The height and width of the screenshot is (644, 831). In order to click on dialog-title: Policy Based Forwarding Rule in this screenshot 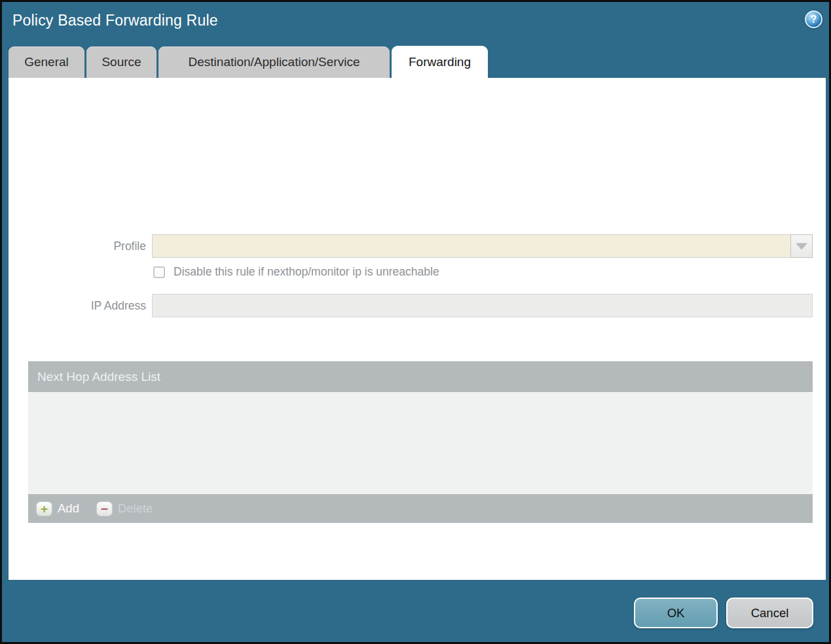, I will do `click(115, 21)`.